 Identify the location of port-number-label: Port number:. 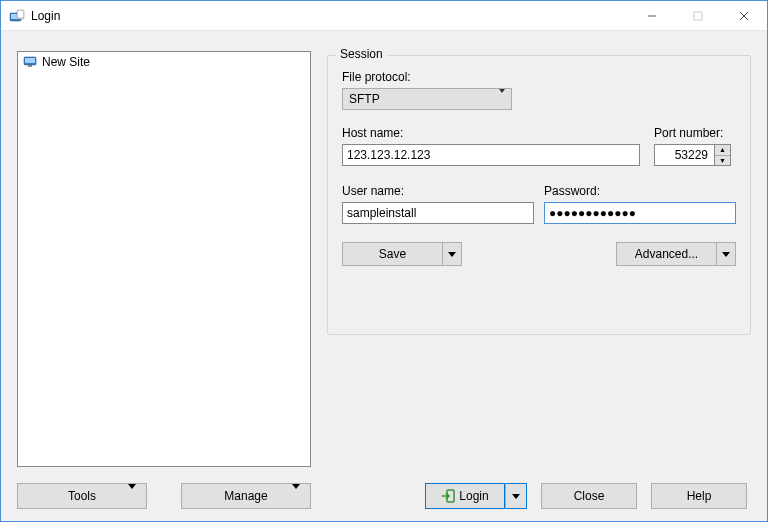
(688, 133).